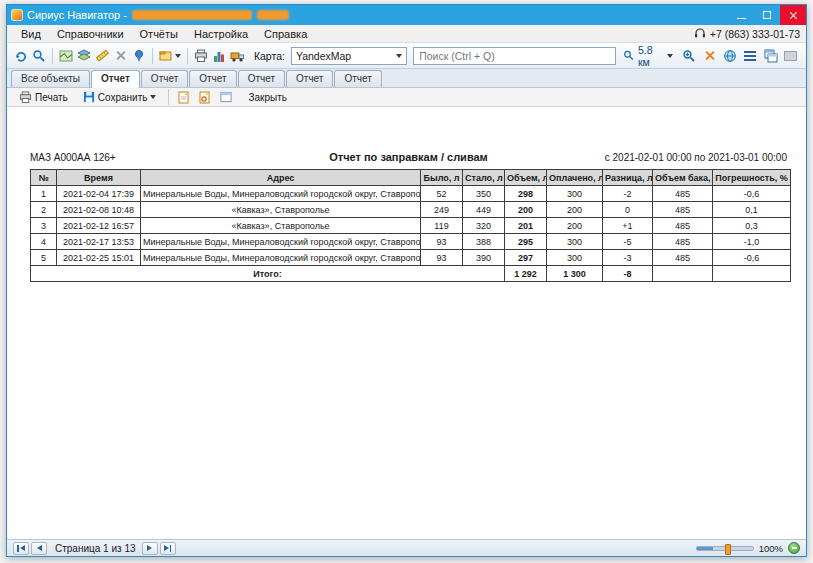 The height and width of the screenshot is (563, 813). What do you see at coordinates (89, 97) in the screenshot?
I see `save-icon` at bounding box center [89, 97].